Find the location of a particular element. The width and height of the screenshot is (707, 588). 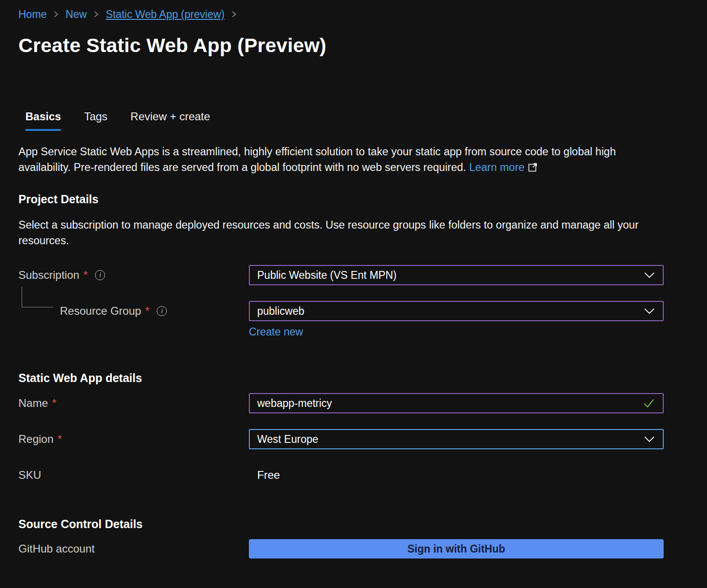

project-details-form: Subscription * i Public Website (VS Ent … is located at coordinates (354, 301).